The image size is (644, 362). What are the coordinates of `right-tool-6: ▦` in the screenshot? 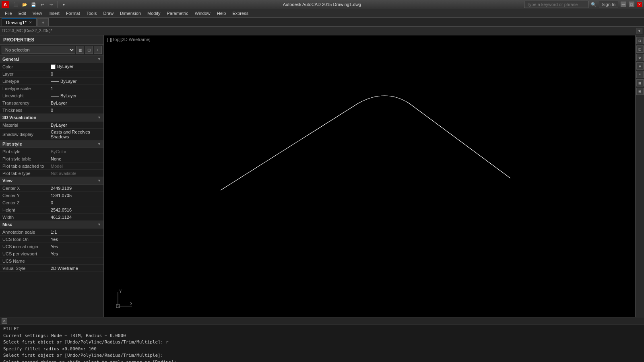 It's located at (640, 83).